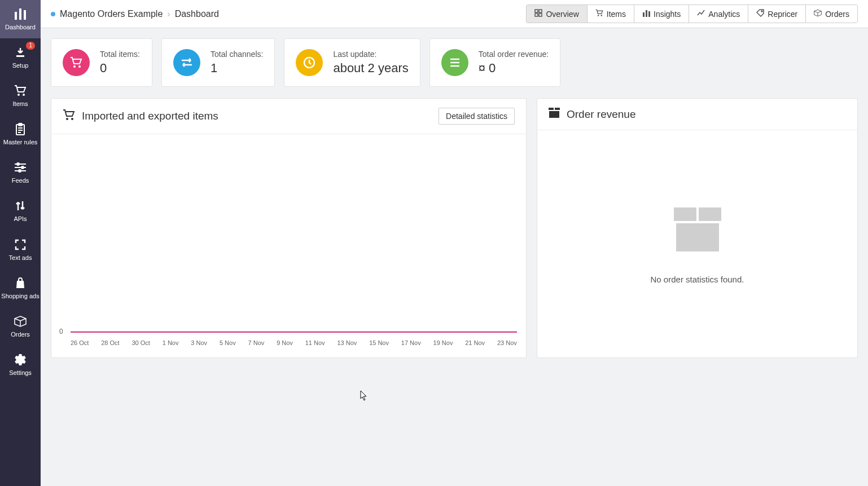 This screenshot has width=868, height=486. What do you see at coordinates (20, 104) in the screenshot?
I see `sidebar-item-label: Items` at bounding box center [20, 104].